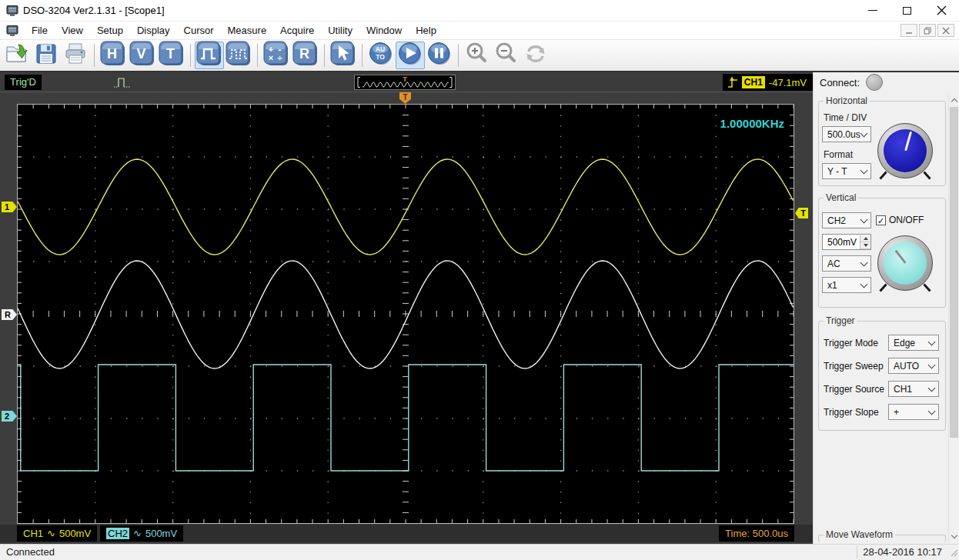  I want to click on trigger-group-title: Trigger, so click(840, 321).